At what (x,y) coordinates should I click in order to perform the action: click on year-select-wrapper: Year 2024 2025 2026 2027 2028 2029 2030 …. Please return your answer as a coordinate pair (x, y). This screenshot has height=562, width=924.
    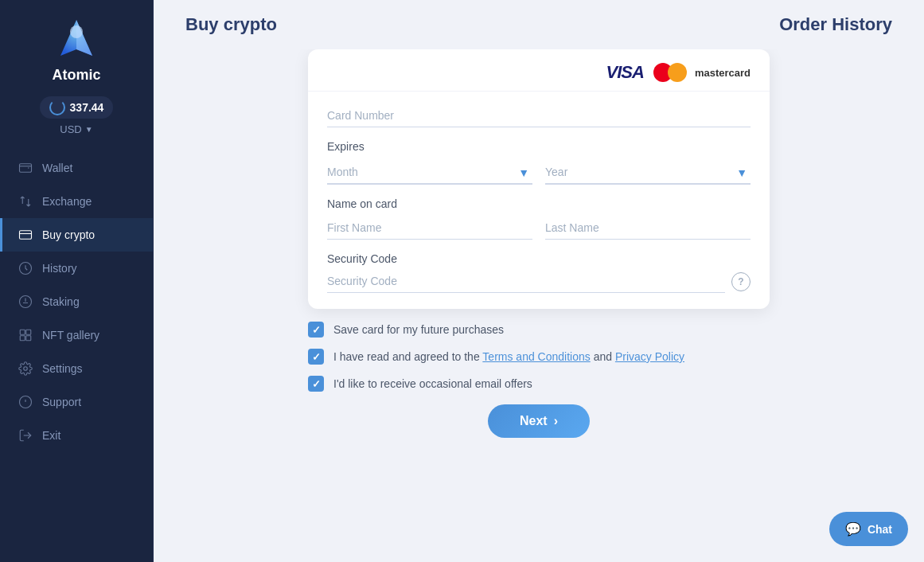
    Looking at the image, I should click on (648, 173).